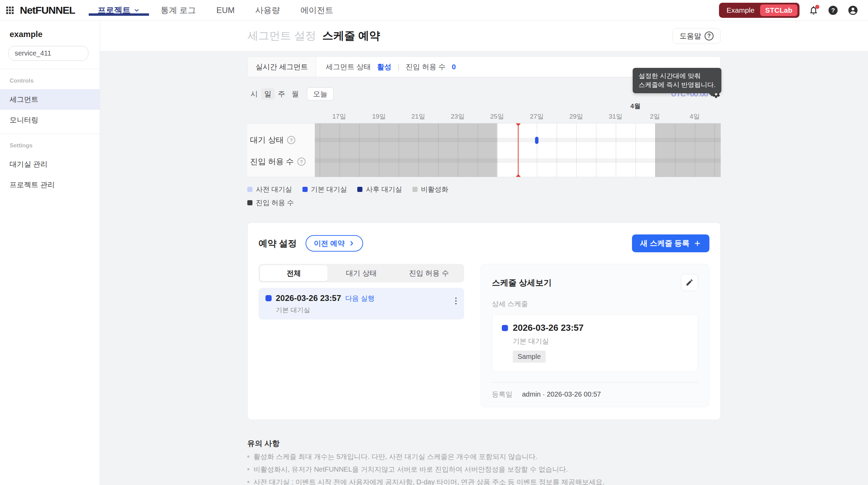 This screenshot has width=868, height=485. What do you see at coordinates (712, 95) in the screenshot?
I see `tooltip-arrow` at bounding box center [712, 95].